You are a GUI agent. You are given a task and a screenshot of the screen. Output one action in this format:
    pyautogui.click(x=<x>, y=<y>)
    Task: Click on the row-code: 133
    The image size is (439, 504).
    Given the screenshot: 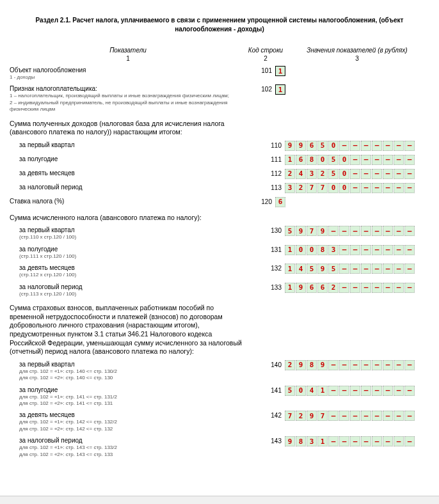 What is the action you would take?
    pyautogui.click(x=270, y=287)
    